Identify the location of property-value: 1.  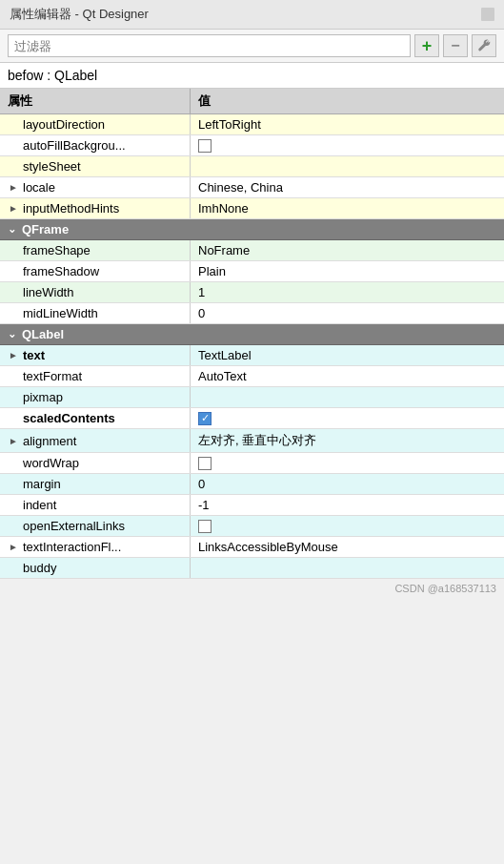
(202, 292).